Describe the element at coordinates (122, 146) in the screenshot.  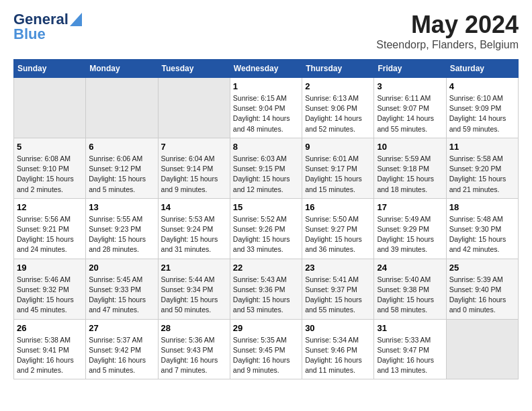
I see `day-number: 6` at that location.